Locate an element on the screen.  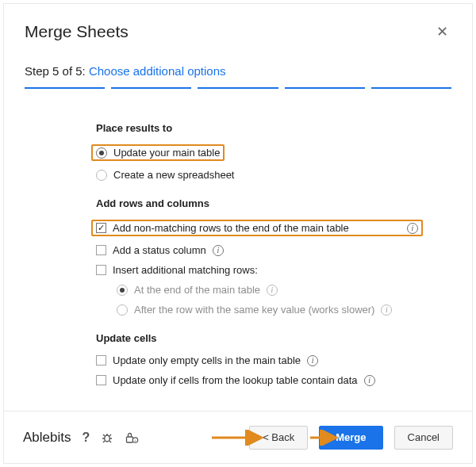
help-icon: ? is located at coordinates (86, 438).